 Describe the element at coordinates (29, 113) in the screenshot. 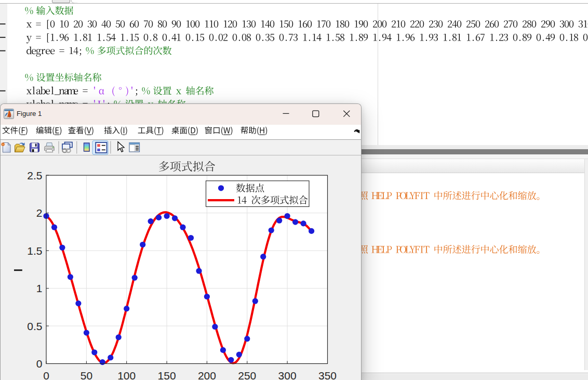

I see `svg-text: Figure 1` at that location.